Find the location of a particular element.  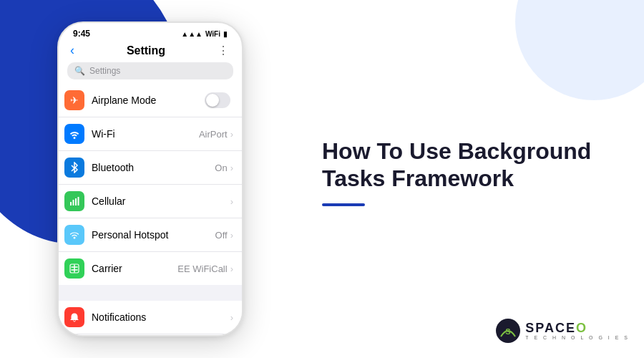

carrier-icon is located at coordinates (74, 268).